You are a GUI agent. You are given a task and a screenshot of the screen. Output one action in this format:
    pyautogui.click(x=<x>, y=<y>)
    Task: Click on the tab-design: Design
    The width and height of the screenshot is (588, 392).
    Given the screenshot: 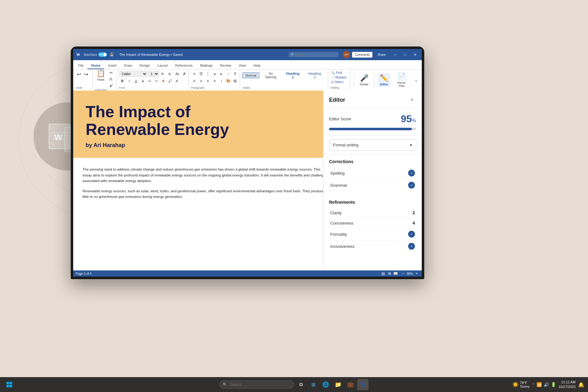 What is the action you would take?
    pyautogui.click(x=145, y=66)
    